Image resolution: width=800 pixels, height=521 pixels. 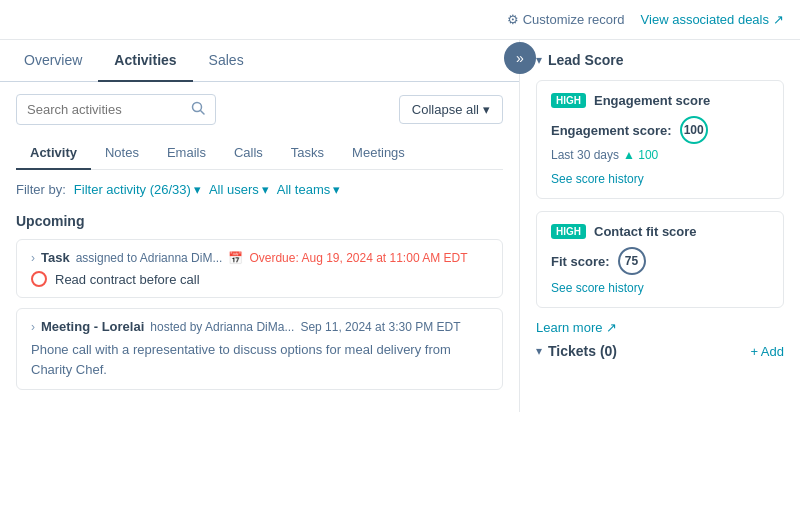 What do you see at coordinates (660, 130) in the screenshot?
I see `engagement-score-row: Engagement score: 100` at bounding box center [660, 130].